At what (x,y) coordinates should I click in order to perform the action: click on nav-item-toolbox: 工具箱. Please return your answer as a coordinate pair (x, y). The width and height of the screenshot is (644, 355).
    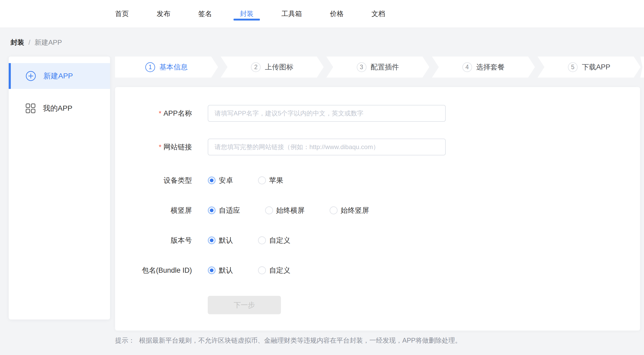
    Looking at the image, I should click on (292, 14).